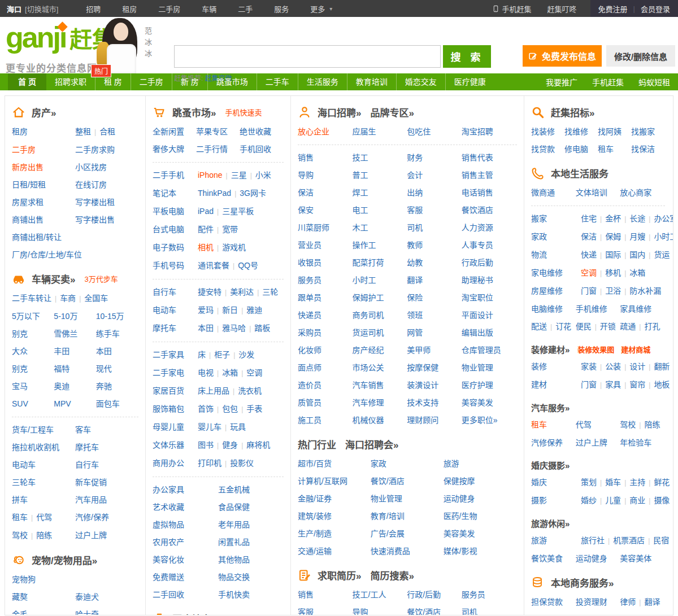 This screenshot has width=678, height=616. What do you see at coordinates (477, 385) in the screenshot?
I see `category-link: 医疗护理` at bounding box center [477, 385].